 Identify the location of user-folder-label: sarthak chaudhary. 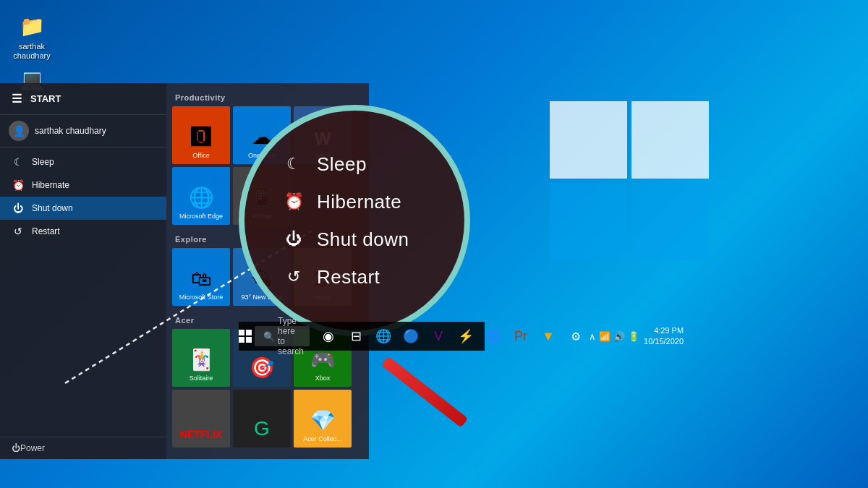
(32, 51).